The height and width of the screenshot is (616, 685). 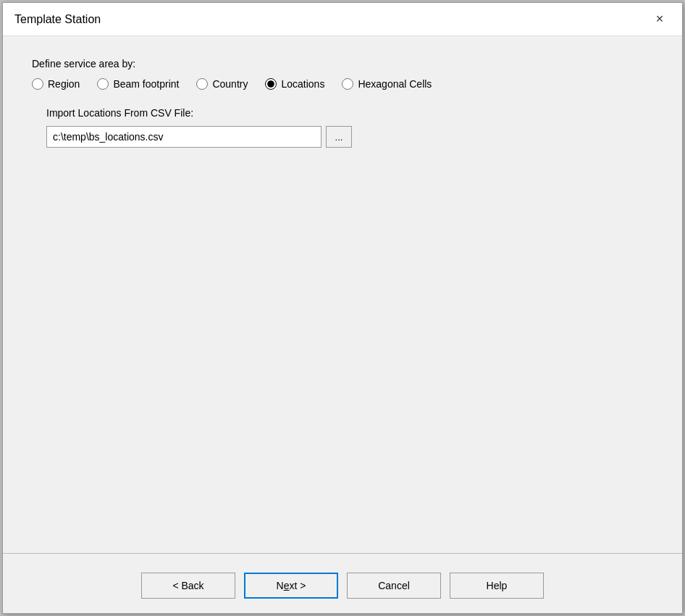 I want to click on cancel-label: Cancel, so click(x=394, y=586).